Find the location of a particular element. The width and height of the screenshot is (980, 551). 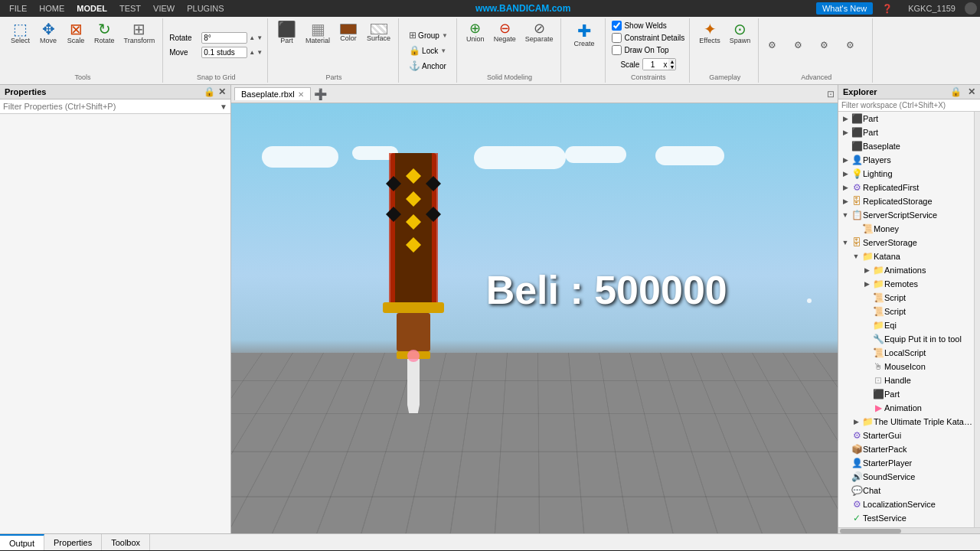

color-button: Color is located at coordinates (348, 33).